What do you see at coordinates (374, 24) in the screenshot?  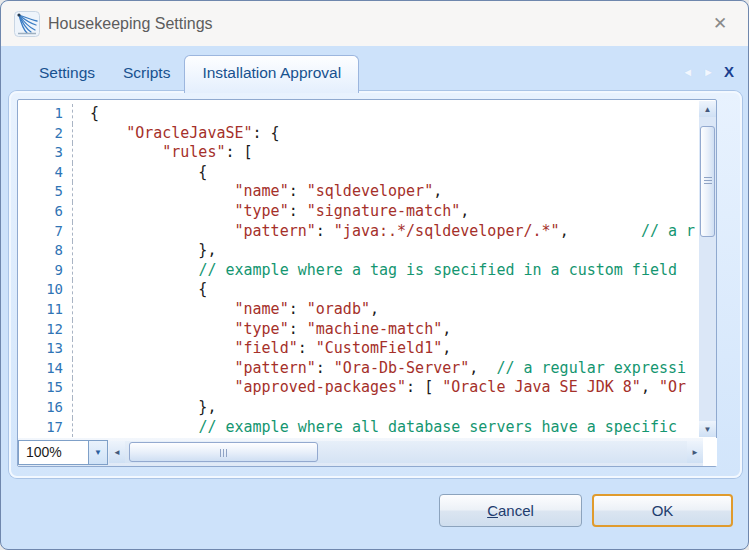 I see `titlebar: Housekeeping Settings ✕` at bounding box center [374, 24].